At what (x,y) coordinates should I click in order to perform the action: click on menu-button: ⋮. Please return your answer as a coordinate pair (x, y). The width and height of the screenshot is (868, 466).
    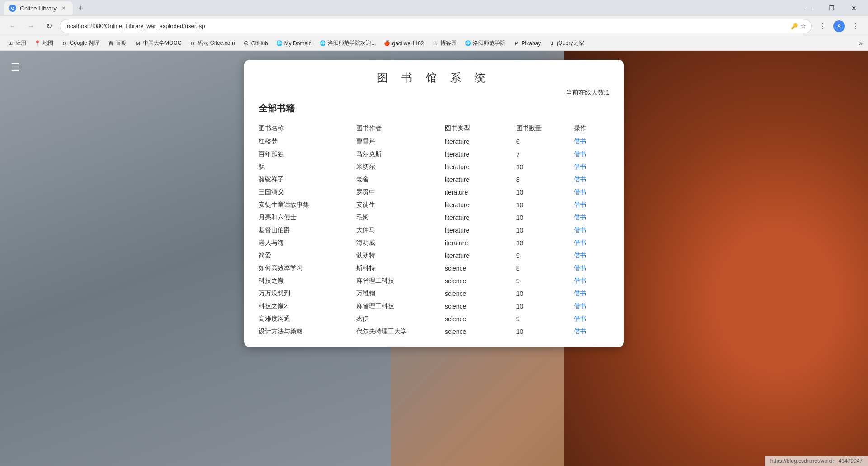
    Looking at the image, I should click on (855, 26).